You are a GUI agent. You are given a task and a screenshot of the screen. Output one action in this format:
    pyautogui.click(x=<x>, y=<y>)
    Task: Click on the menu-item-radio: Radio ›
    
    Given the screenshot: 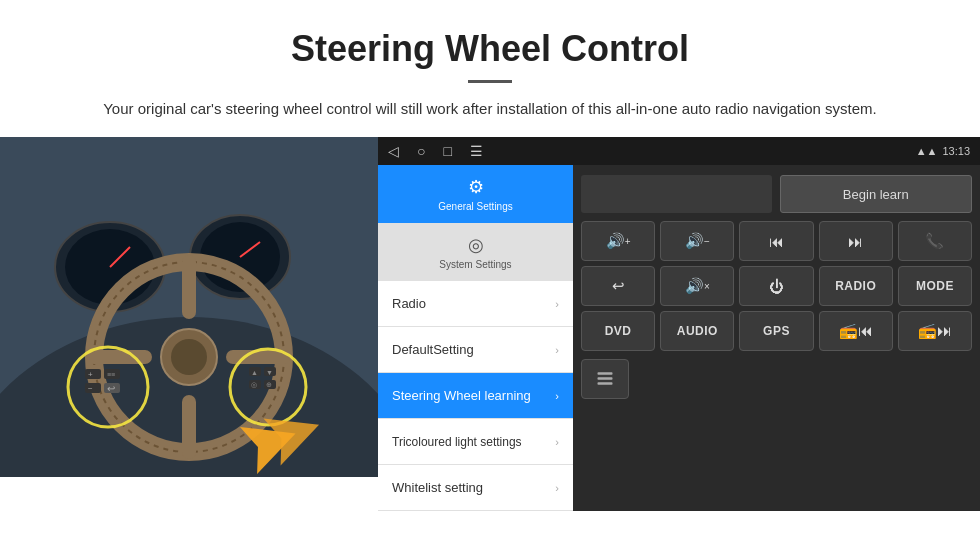 What is the action you would take?
    pyautogui.click(x=476, y=304)
    